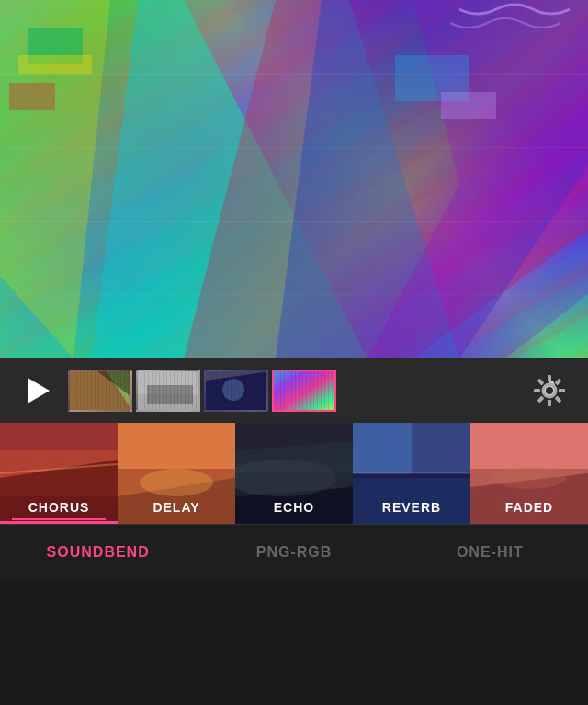  I want to click on faded-label: FADED, so click(529, 507).